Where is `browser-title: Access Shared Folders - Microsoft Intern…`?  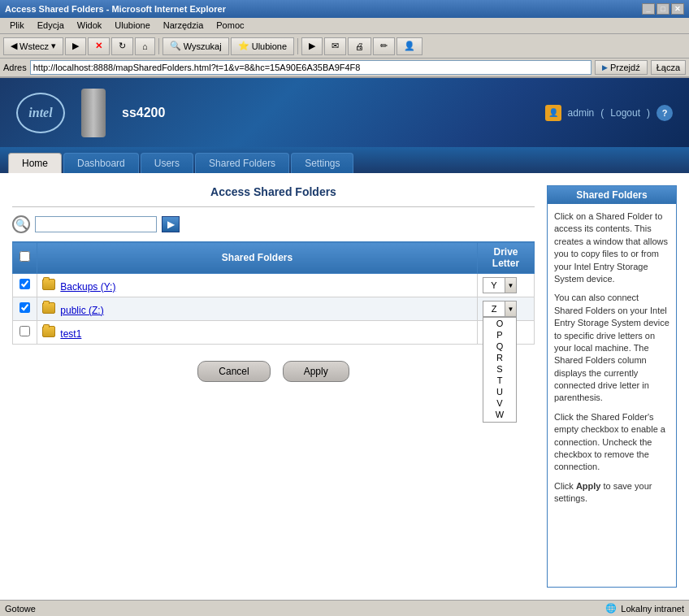 browser-title: Access Shared Folders - Microsoft Intern… is located at coordinates (115, 9).